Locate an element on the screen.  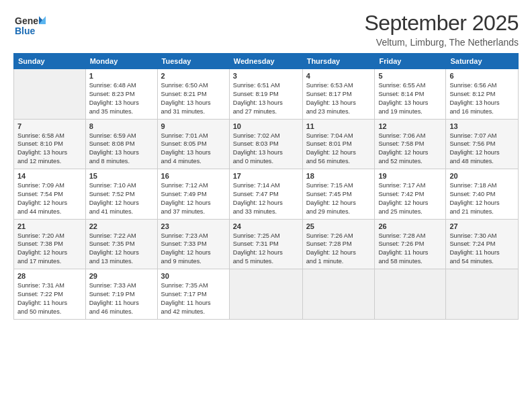
calendar-cell: 9Sunrise: 7:01 AMSunset: 8:05 PMDaylight… is located at coordinates (193, 144).